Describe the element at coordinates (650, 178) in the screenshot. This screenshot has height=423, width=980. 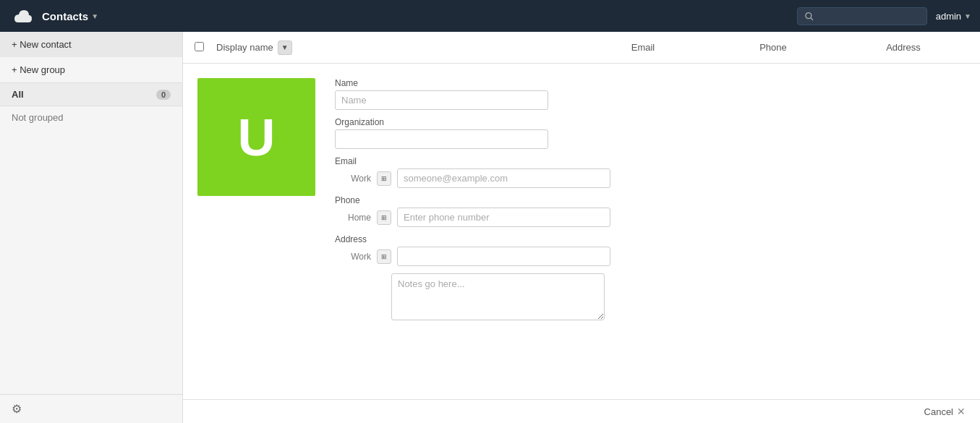
I see `email-field-row: Work ⊞` at that location.